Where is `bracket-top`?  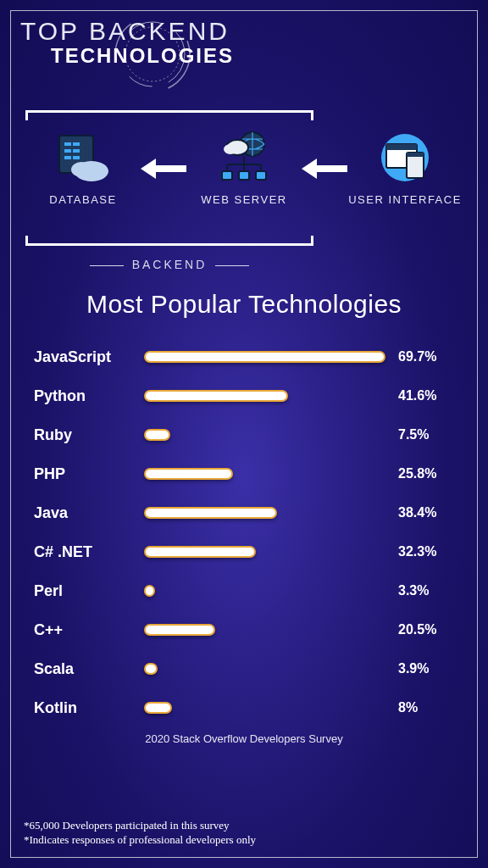 bracket-top is located at coordinates (169, 115).